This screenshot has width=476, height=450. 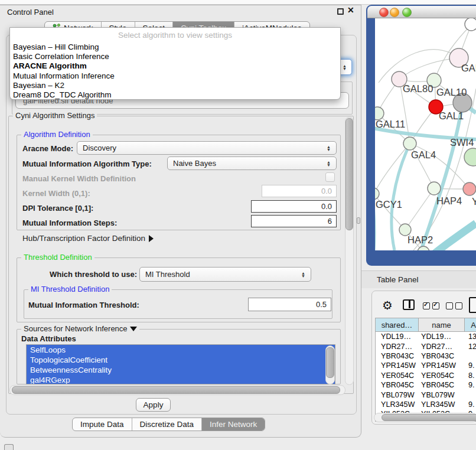 What do you see at coordinates (358, 221) in the screenshot?
I see `splitter-handle` at bounding box center [358, 221].